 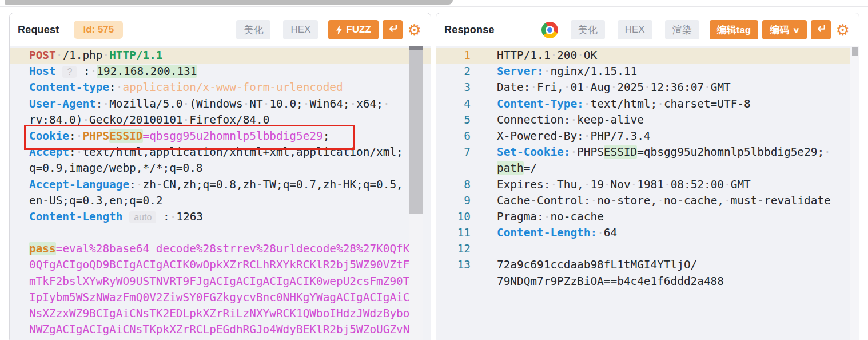 I want to click on token: Accept-Language, so click(x=79, y=184).